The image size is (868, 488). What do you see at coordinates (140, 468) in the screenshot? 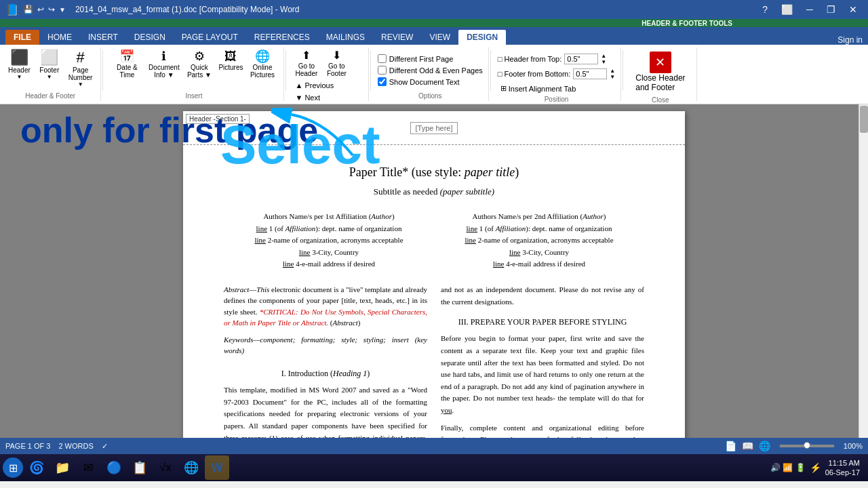
I see `taskbar-notepad: 📋` at bounding box center [140, 468].